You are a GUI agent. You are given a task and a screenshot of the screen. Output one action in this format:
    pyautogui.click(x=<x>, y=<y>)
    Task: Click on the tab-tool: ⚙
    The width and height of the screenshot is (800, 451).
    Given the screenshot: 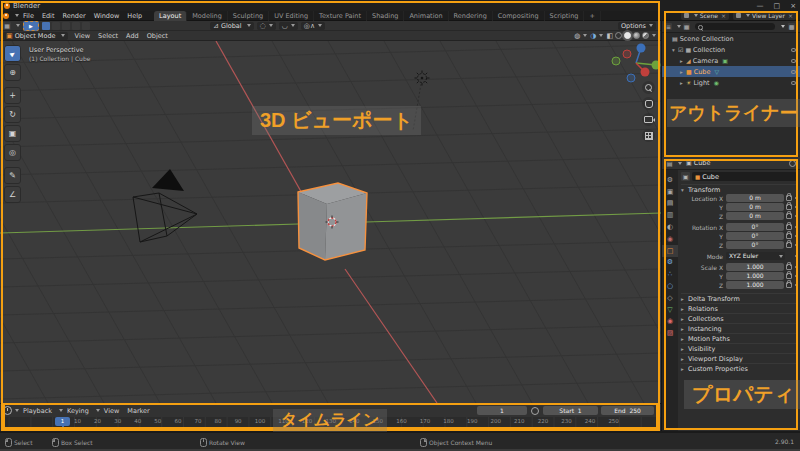 What is the action you would take?
    pyautogui.click(x=670, y=180)
    